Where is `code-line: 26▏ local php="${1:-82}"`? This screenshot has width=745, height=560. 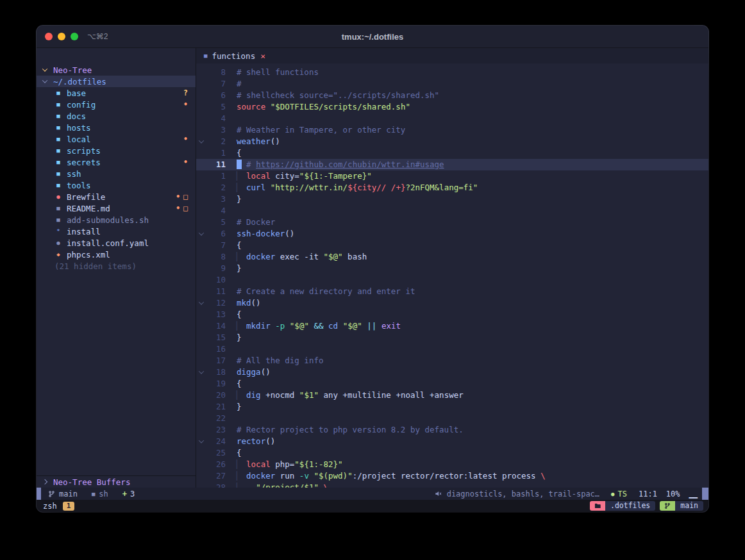
code-line: 26▏ local php="${1:-82}" is located at coordinates (453, 465).